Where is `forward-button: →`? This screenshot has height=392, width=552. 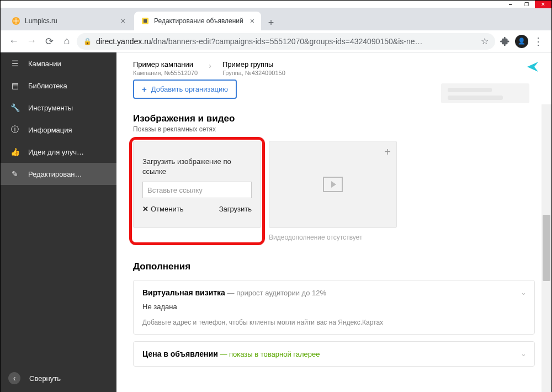
forward-button: → is located at coordinates (31, 41).